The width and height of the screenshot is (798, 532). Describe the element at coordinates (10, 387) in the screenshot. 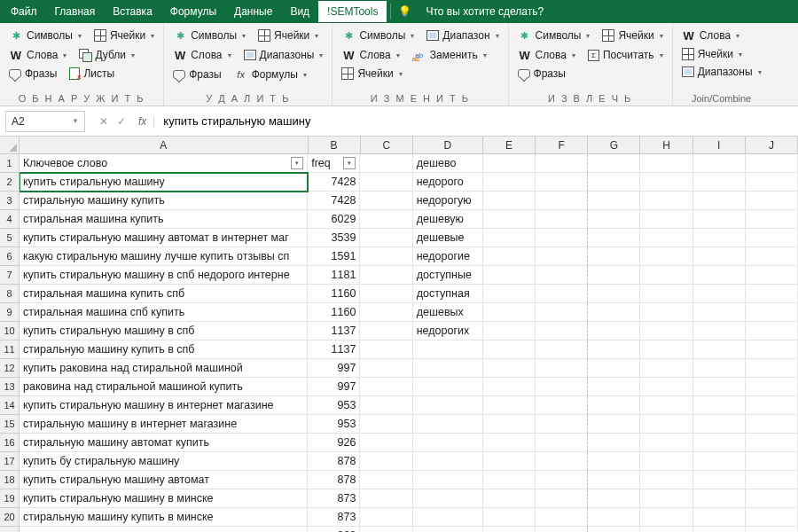

I see `row-header-13: 13` at that location.